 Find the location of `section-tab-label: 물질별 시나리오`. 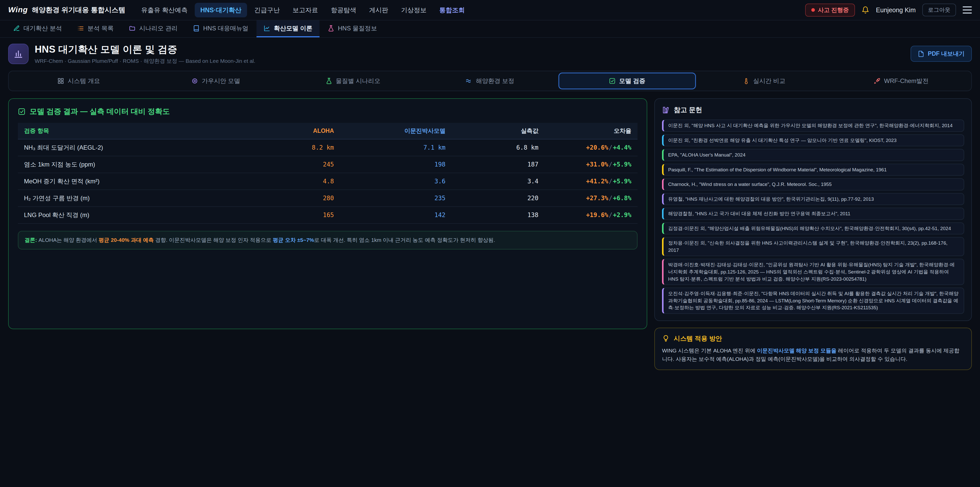

section-tab-label: 물질별 시나리오 is located at coordinates (358, 81).